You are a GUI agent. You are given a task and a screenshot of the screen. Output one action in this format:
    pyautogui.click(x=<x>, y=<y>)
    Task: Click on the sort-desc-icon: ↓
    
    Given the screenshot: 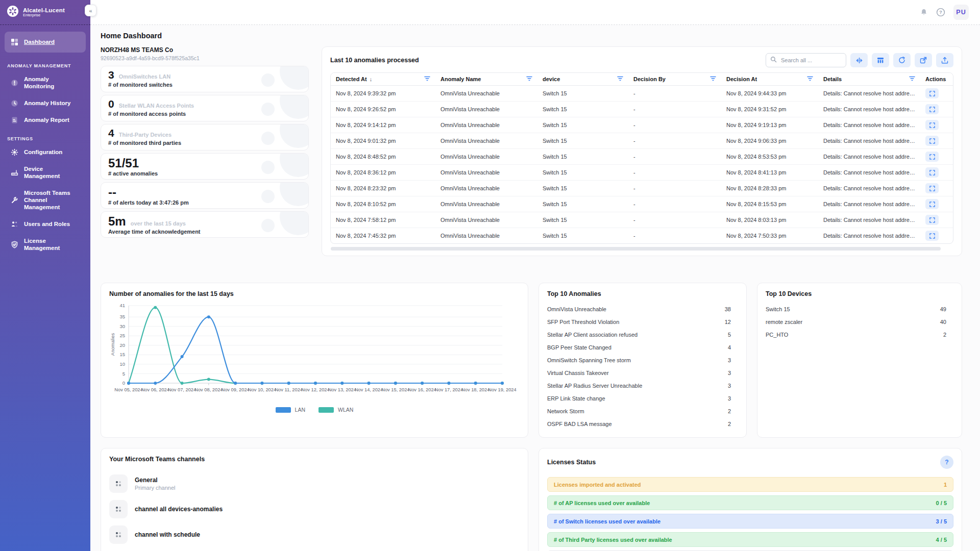 What is the action you would take?
    pyautogui.click(x=371, y=79)
    